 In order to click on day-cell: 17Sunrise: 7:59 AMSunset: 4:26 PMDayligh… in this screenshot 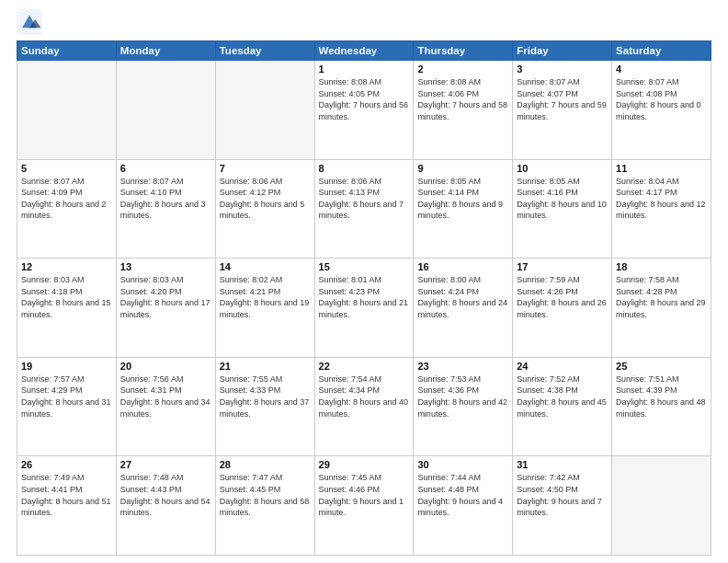, I will do `click(563, 308)`.